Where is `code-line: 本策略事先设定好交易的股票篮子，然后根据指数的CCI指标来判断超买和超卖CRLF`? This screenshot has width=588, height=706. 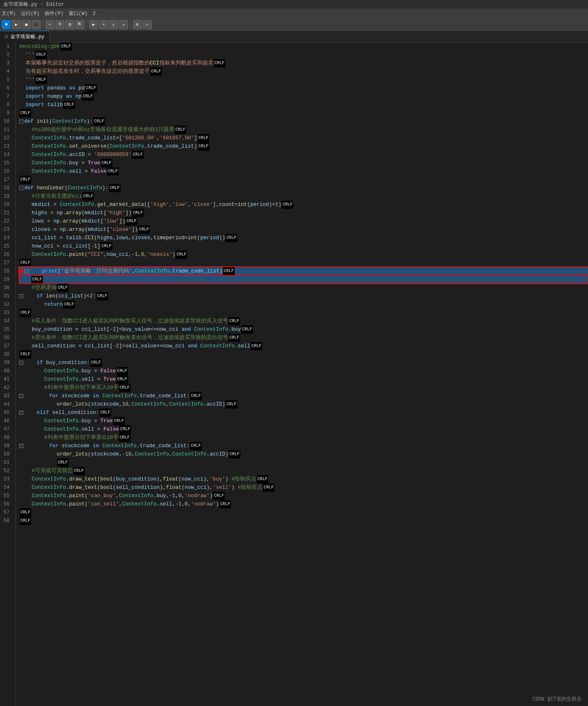 code-line: 本策略事先设定好交易的股票篮子，然后根据指数的CCI指标来判断超买和超卖CRLF is located at coordinates (304, 63).